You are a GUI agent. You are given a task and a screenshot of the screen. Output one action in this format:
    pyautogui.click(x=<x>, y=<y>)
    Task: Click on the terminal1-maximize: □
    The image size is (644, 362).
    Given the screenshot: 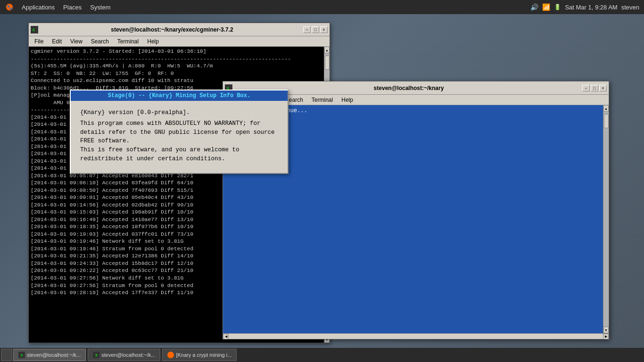 What is the action you would take?
    pyautogui.click(x=315, y=30)
    